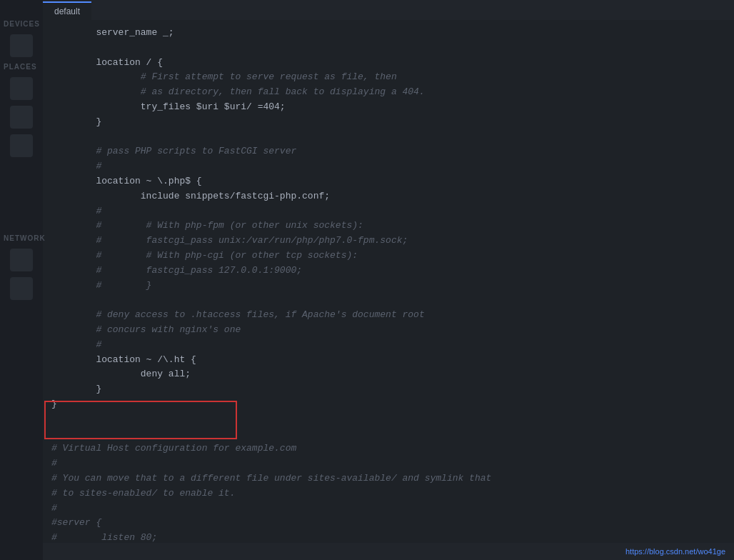 The image size is (734, 560). I want to click on sidebar: DEVICES PLACES NETWORK, so click(21, 280).